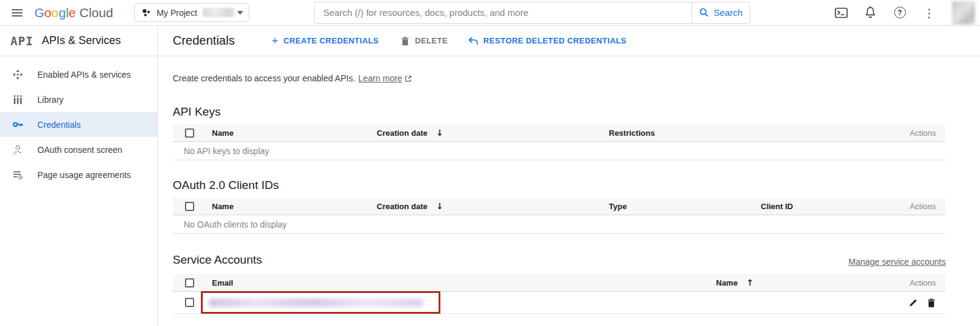 The image size is (980, 326). What do you see at coordinates (240, 13) in the screenshot?
I see `chevron-down-icon` at bounding box center [240, 13].